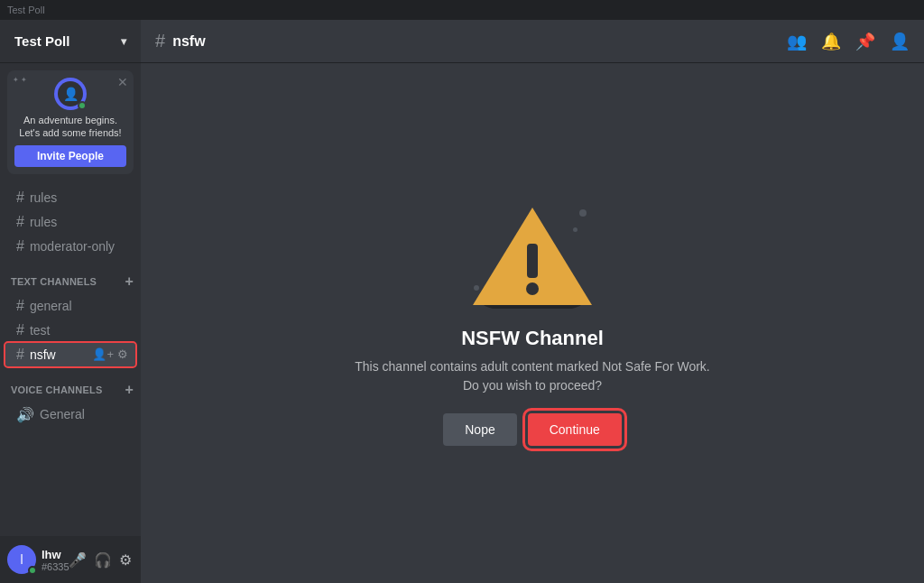 This screenshot has width=924, height=583. Describe the element at coordinates (70, 126) in the screenshot. I see `onboarding-text: An adventure begins. Let's add some frie…` at that location.